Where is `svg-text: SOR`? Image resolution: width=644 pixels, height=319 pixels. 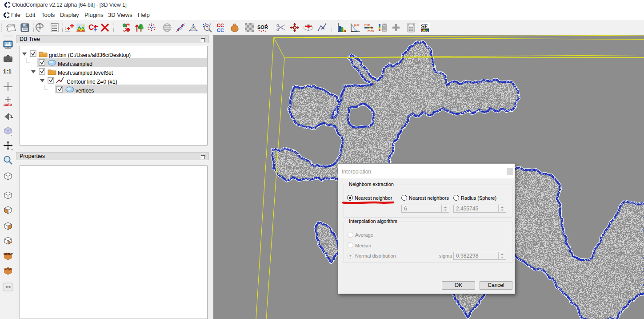
svg-text: SOR is located at coordinates (263, 27).